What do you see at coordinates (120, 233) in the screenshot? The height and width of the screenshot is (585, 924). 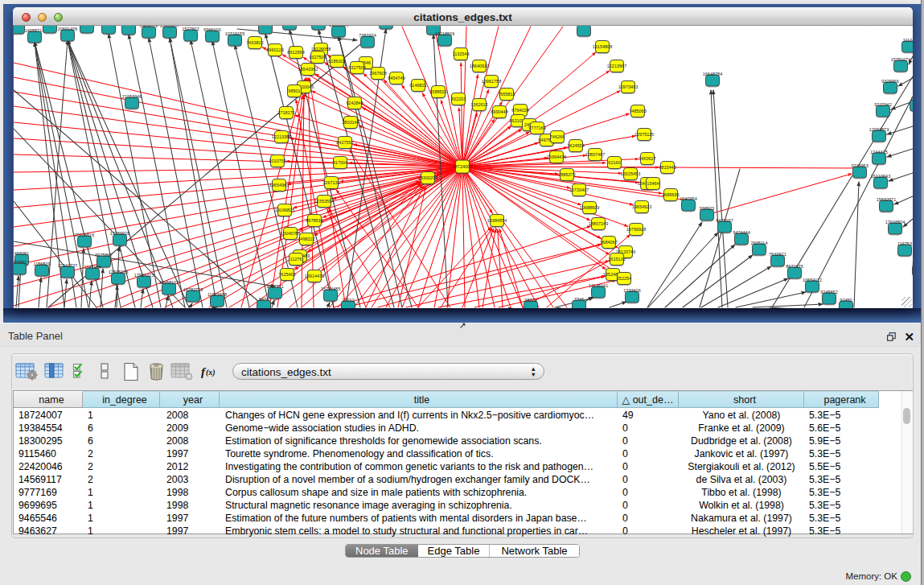 I see `svg-text: 17359928` at bounding box center [120, 233].